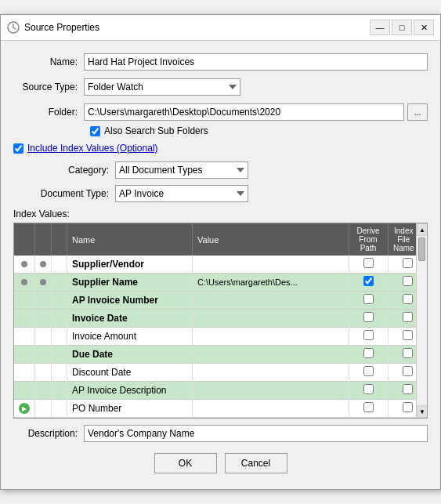 The width and height of the screenshot is (441, 504). What do you see at coordinates (256, 463) in the screenshot?
I see `cancel-button: Cancel` at bounding box center [256, 463].